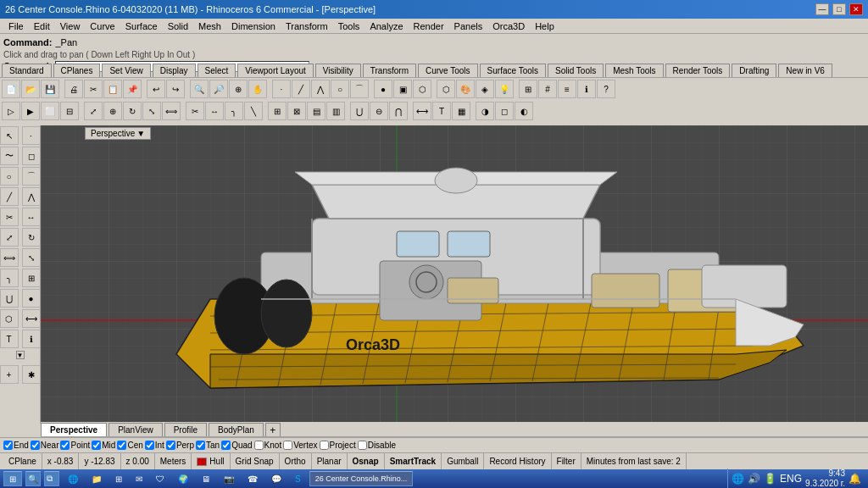 This screenshot has height=488, width=868. Describe the element at coordinates (13, 479) in the screenshot. I see `start-button: ⊞` at that location.